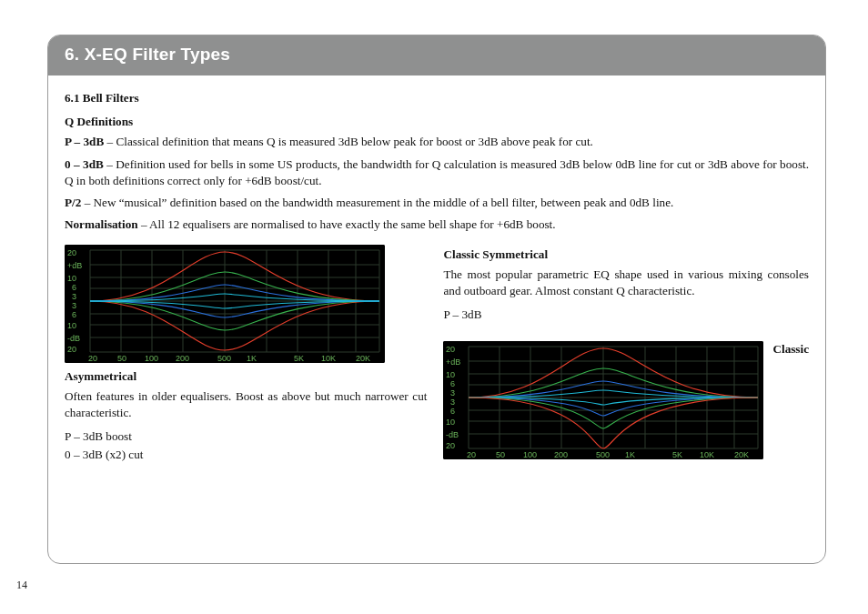 Image resolution: width=868 pixels, height=614 pixels. Describe the element at coordinates (791, 349) in the screenshot. I see `classic-tag: Classic` at that location.